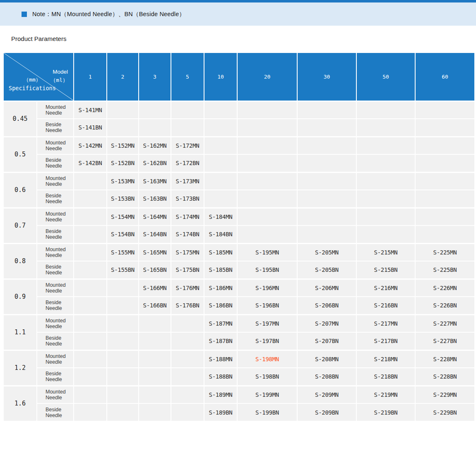 The image size is (476, 451). I want to click on model-code-cell: S-228MN, so click(445, 359).